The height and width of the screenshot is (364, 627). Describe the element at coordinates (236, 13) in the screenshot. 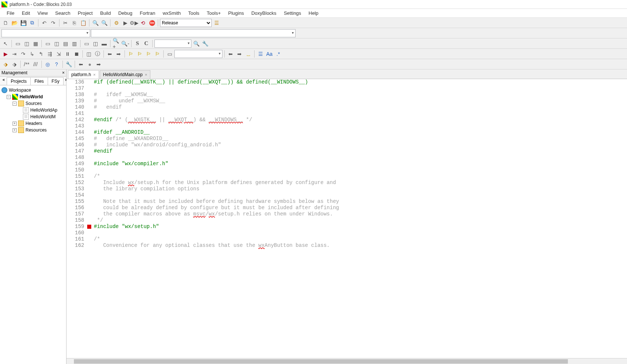

I see `menu-plugins: Plugins` at that location.